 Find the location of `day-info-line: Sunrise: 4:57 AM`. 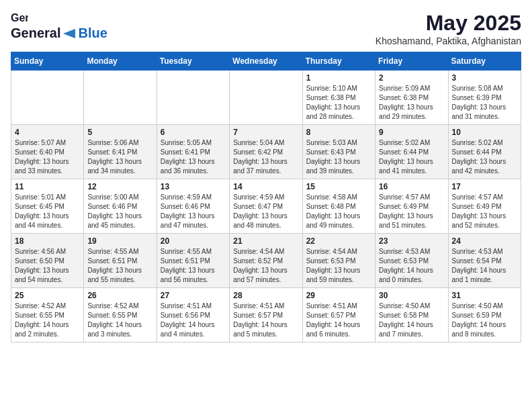

day-info-line: Sunrise: 4:57 AM is located at coordinates (404, 197).